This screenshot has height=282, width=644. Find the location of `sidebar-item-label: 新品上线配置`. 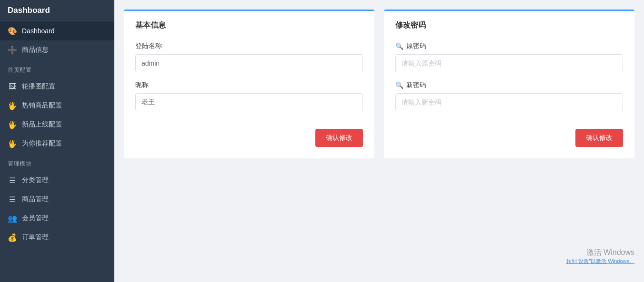

sidebar-item-label: 新品上线配置 is located at coordinates (42, 125).